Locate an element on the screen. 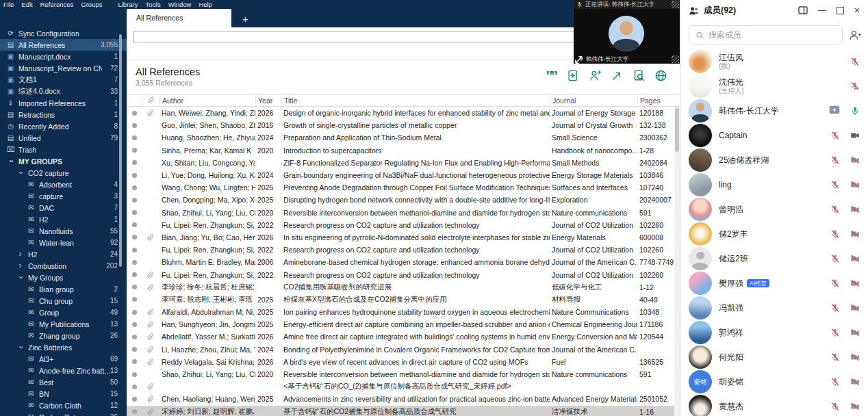 Image resolution: width=868 pixels, height=416 pixels. sidebar-item: Group 49 is located at coordinates (63, 312).